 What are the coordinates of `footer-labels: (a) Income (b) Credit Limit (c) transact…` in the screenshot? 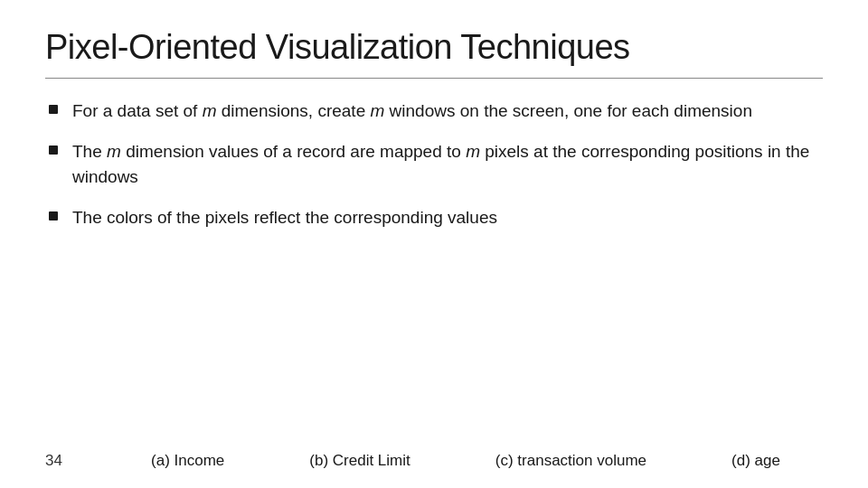 It's located at (452, 461).